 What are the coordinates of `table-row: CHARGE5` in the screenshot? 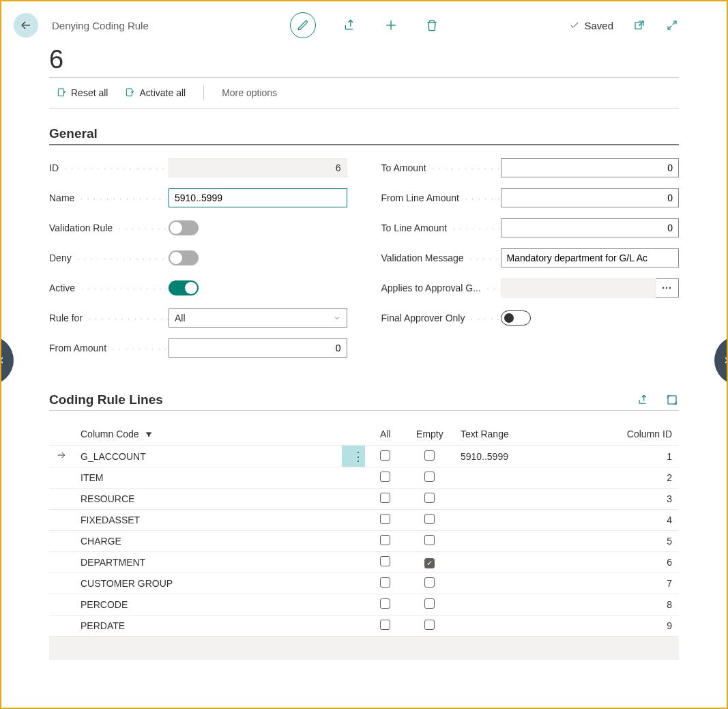 It's located at (364, 542).